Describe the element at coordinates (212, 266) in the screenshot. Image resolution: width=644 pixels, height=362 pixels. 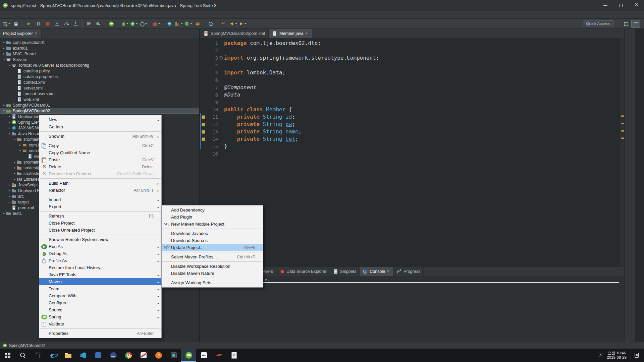
I see `menu-item: Disable Workspace Resolution` at that location.